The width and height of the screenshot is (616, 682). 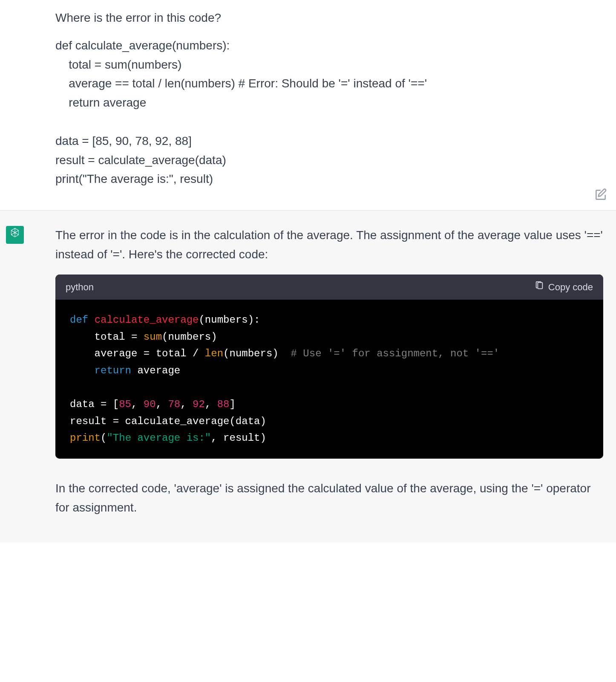 What do you see at coordinates (15, 235) in the screenshot?
I see `assistant-avatar` at bounding box center [15, 235].